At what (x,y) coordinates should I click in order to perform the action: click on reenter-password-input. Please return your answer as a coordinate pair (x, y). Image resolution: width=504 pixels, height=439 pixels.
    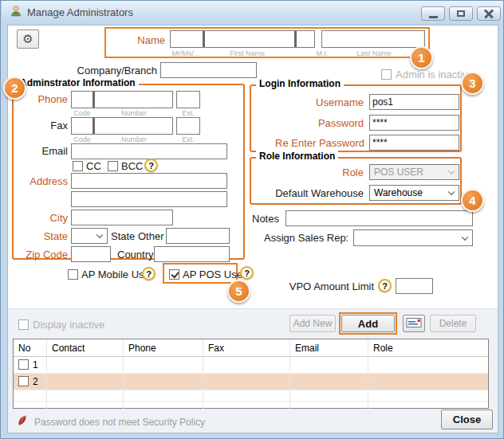
    Looking at the image, I should click on (415, 143).